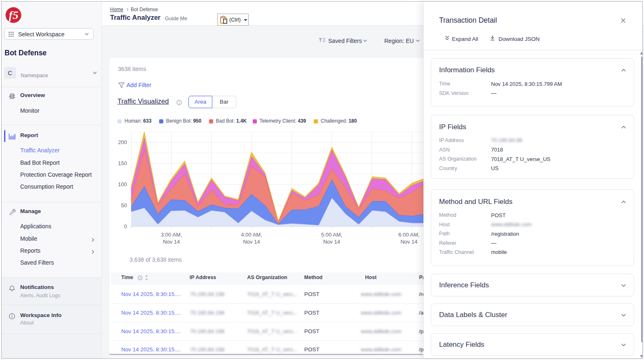 The height and width of the screenshot is (360, 644). What do you see at coordinates (172, 234) in the screenshot?
I see `svg-text: 3:00 AM,` at bounding box center [172, 234].